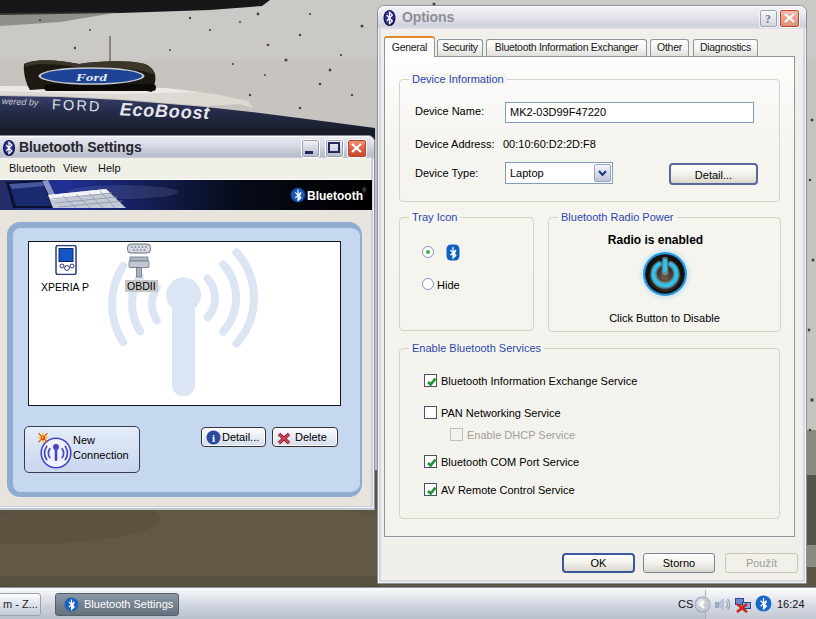 This screenshot has height=619, width=816. I want to click on svg-text: EcoBoost, so click(164, 111).